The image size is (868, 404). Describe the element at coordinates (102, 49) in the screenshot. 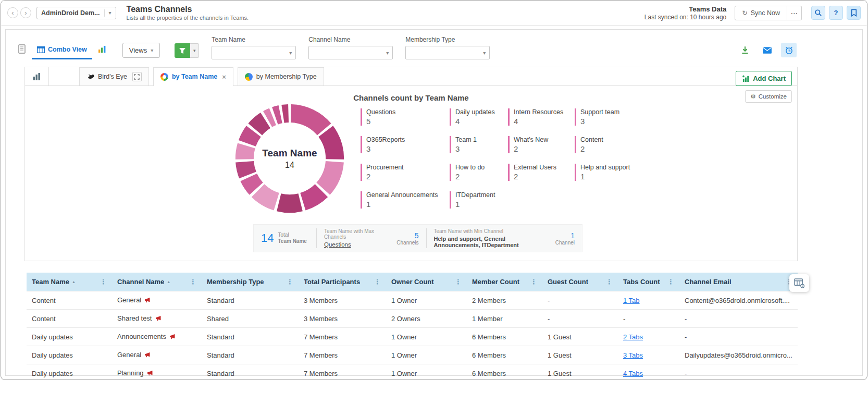

I see `insights-chart-icon` at that location.